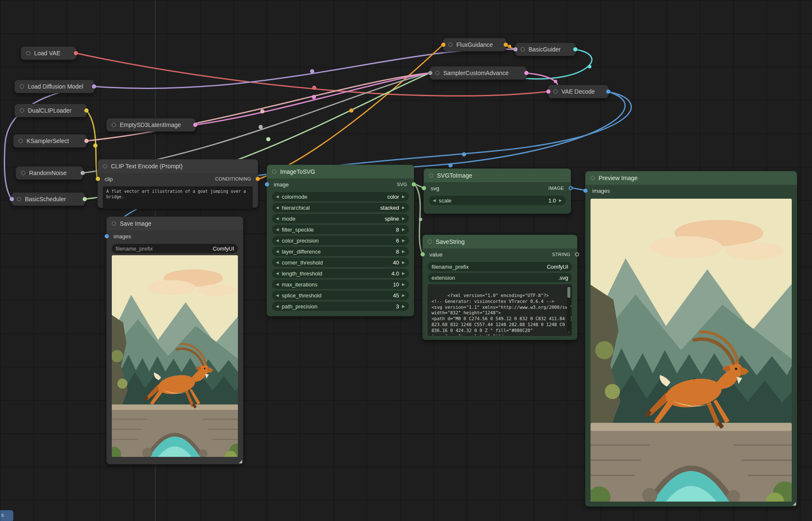 This screenshot has width=812, height=521. What do you see at coordinates (430, 73) in the screenshot?
I see `inputs-slot` at bounding box center [430, 73].